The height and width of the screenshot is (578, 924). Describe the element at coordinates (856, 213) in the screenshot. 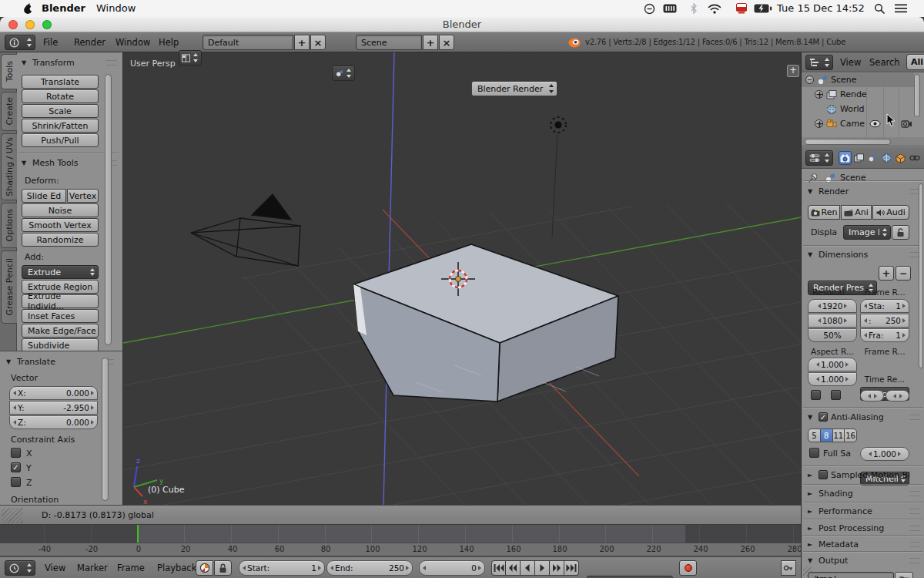

I see `render-animation-button: Ani` at that location.